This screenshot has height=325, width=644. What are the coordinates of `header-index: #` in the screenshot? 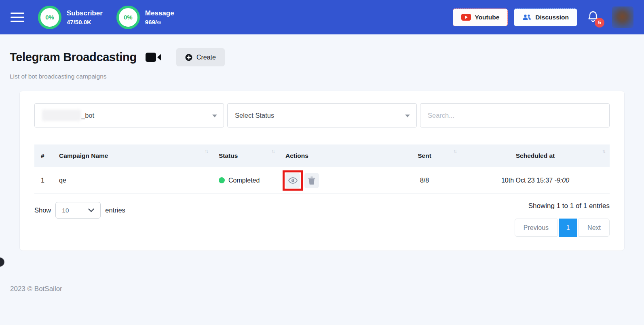 It's located at (44, 156).